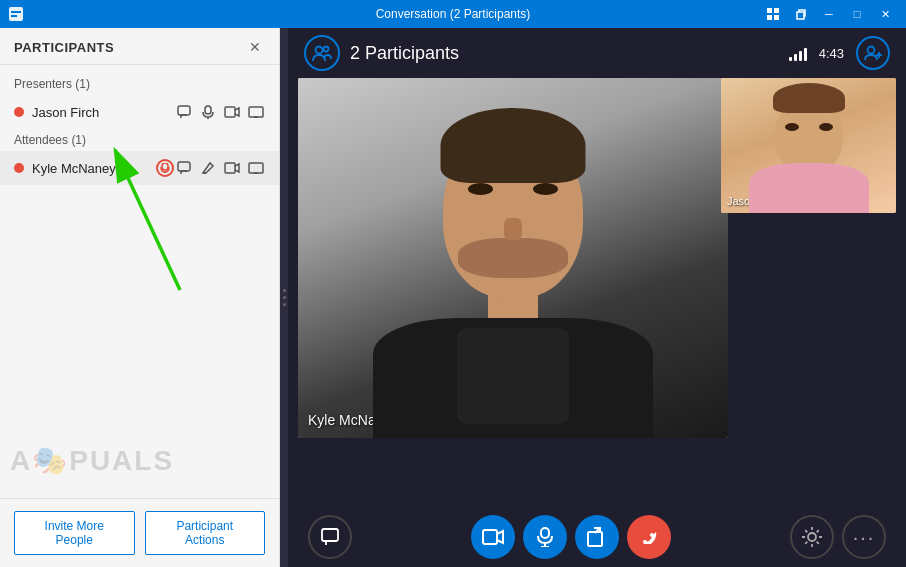 The height and width of the screenshot is (567, 906). What do you see at coordinates (322, 53) in the screenshot?
I see `participants-icon` at bounding box center [322, 53].